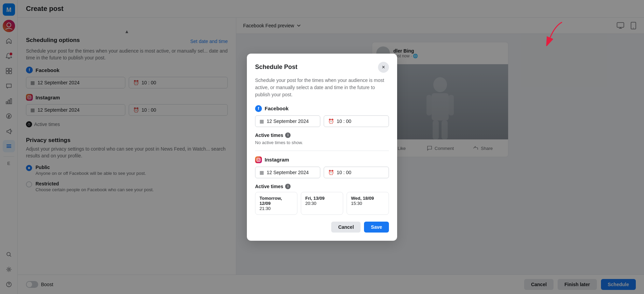 The width and height of the screenshot is (644, 294). I want to click on modal-instagram-label: Instagram, so click(322, 160).